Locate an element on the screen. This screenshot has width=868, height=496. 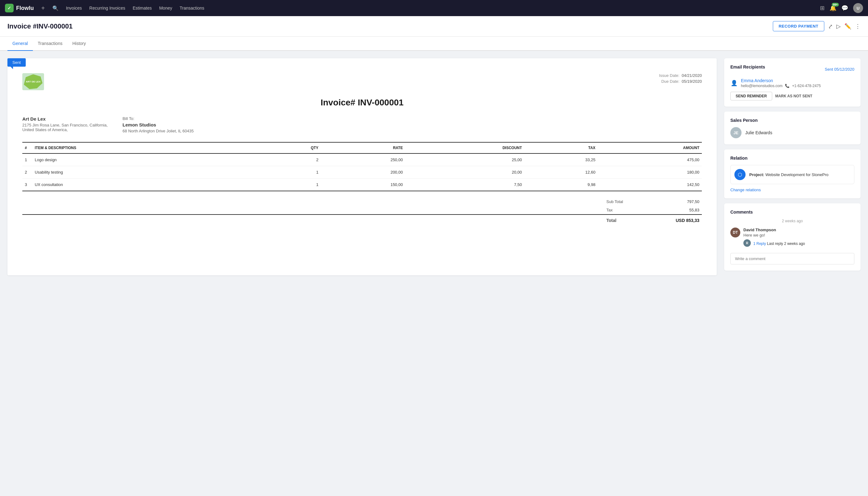
more-icon: ⋮ is located at coordinates (858, 26).